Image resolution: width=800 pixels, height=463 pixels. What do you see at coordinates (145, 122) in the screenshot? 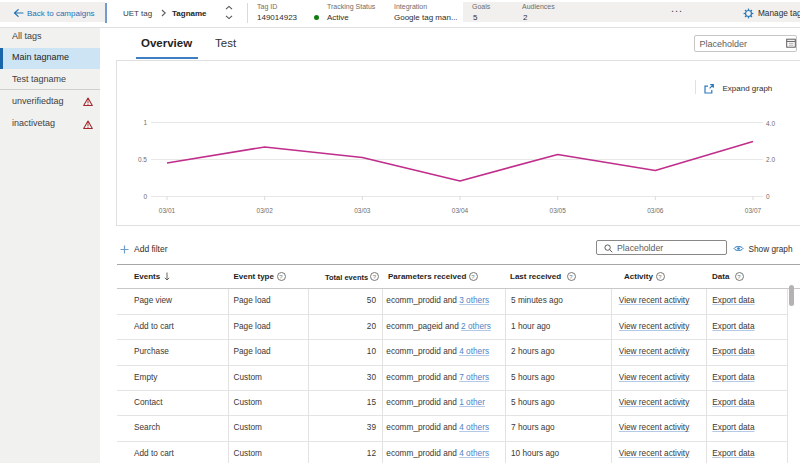
I see `svg-text: 1` at bounding box center [145, 122].